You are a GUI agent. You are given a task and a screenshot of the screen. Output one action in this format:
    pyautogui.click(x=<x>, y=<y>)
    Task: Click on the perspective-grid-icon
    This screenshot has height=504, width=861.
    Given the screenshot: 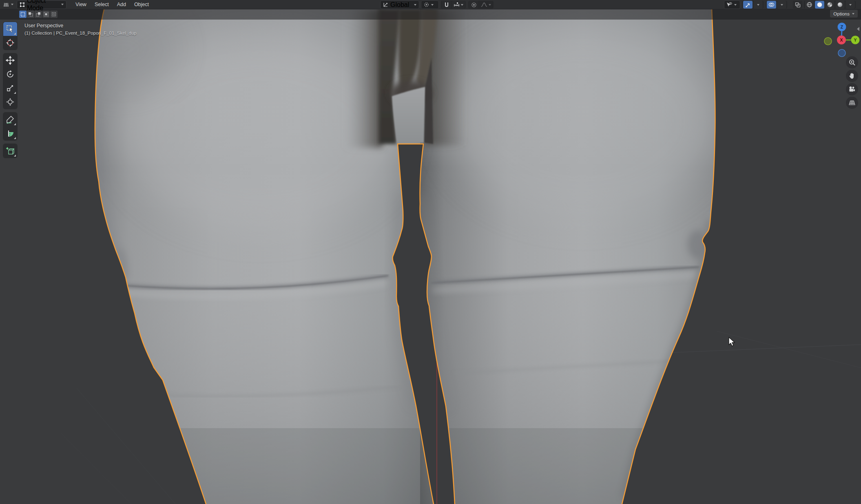 What is the action you would take?
    pyautogui.click(x=852, y=103)
    